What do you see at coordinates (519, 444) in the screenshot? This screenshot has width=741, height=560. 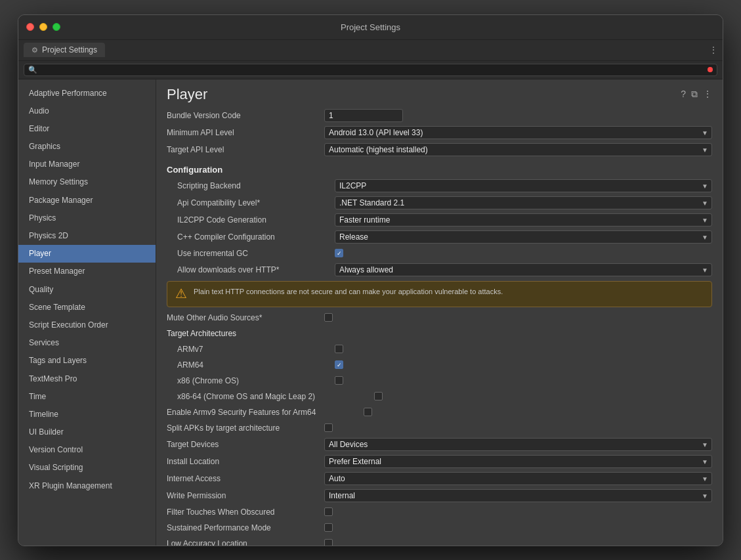 I see `target-devices-select-wrap: All Devices ▼` at bounding box center [519, 444].